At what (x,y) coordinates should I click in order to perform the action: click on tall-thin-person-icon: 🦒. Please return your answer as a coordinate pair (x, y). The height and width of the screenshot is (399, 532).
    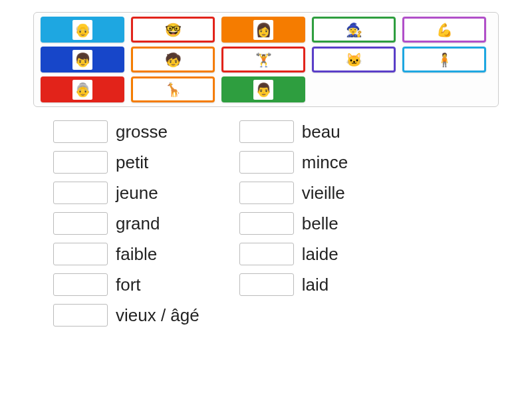
    Looking at the image, I should click on (173, 90).